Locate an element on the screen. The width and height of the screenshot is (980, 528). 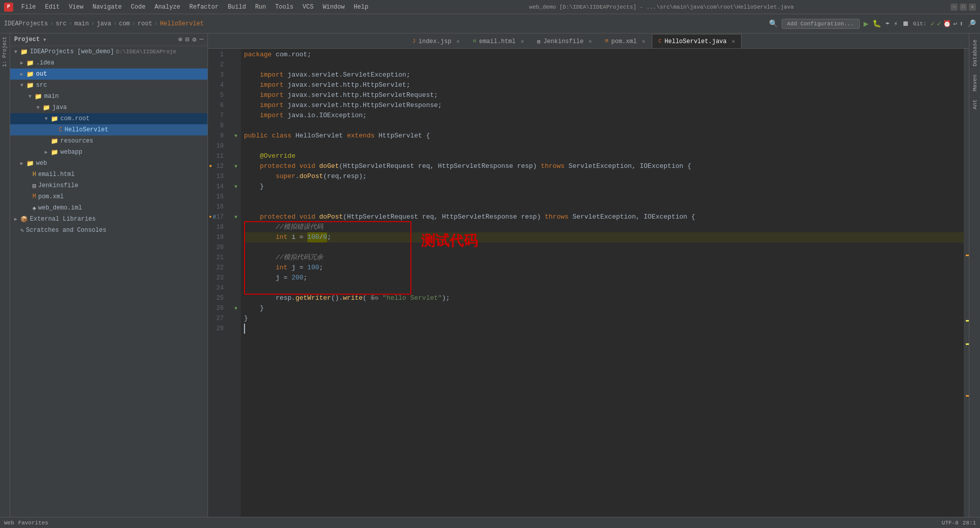
profile-icon: ⚡ is located at coordinates (896, 23).